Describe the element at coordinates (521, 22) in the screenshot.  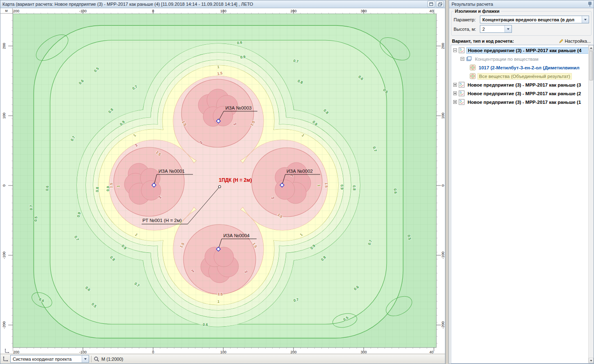
I see `isolines-group: Изолинии и флажки Параметр: Концентрация…` at that location.